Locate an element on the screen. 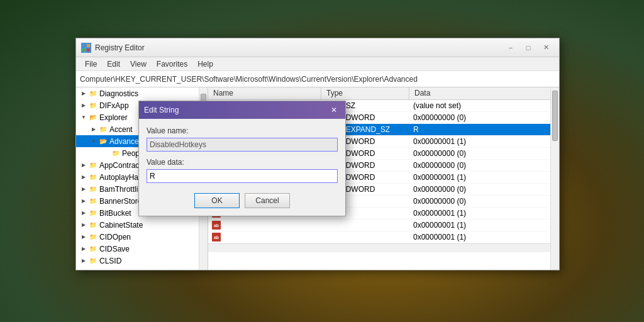 Image resolution: width=644 pixels, height=322 pixels. expander-bannerstore: ▶ is located at coordinates (84, 201).